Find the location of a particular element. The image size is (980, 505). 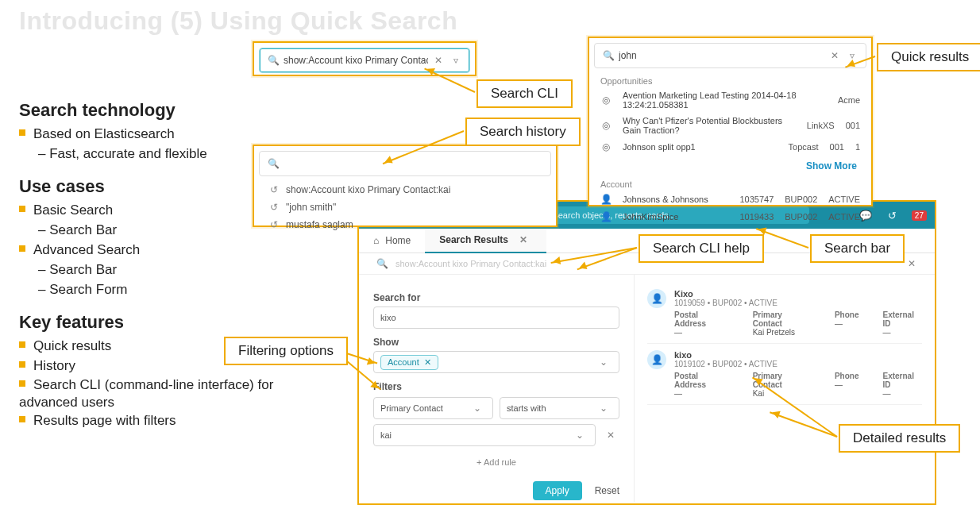

result-card: 👤 Kixo 1019059 • BUP002 • ACTIVE Postal … is located at coordinates (785, 313).